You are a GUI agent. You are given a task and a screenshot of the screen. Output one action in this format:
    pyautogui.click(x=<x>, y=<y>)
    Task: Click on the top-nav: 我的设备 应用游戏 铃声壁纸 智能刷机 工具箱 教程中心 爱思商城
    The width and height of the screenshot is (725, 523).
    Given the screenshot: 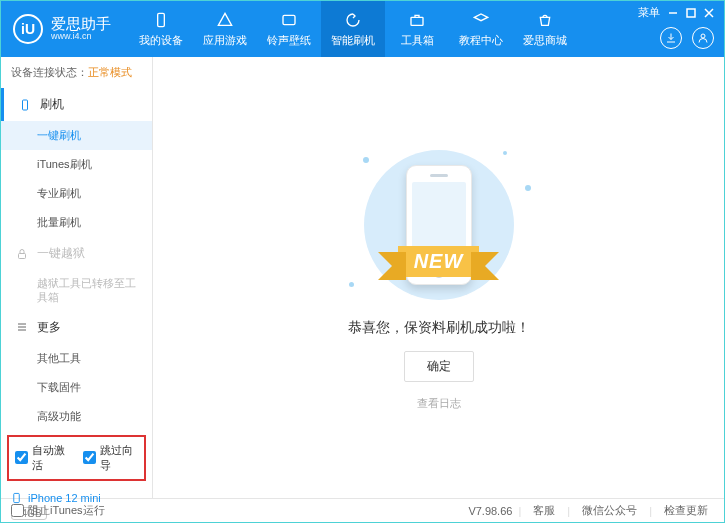 What is the action you would take?
    pyautogui.click(x=353, y=29)
    